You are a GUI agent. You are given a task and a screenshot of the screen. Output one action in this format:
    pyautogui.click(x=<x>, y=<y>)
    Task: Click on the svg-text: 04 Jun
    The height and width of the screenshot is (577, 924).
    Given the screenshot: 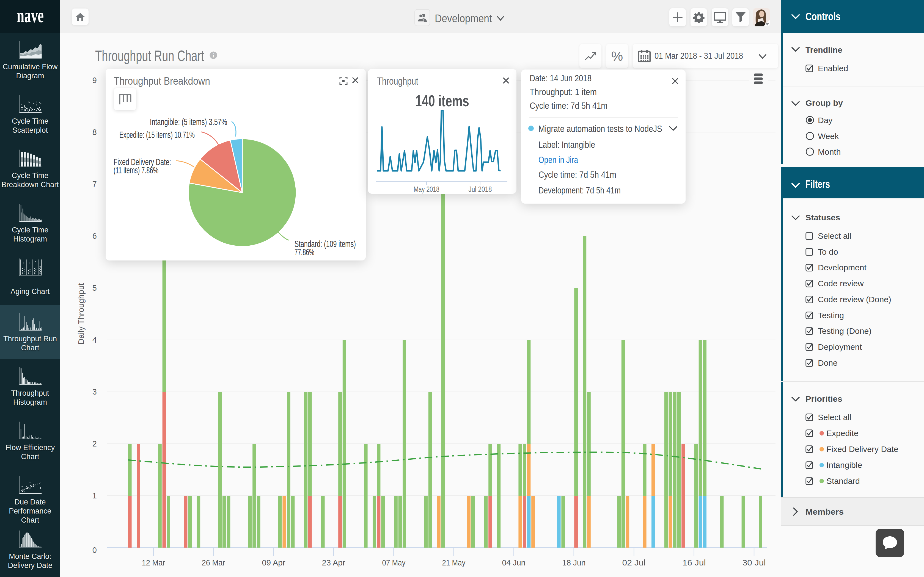 What is the action you would take?
    pyautogui.click(x=514, y=562)
    